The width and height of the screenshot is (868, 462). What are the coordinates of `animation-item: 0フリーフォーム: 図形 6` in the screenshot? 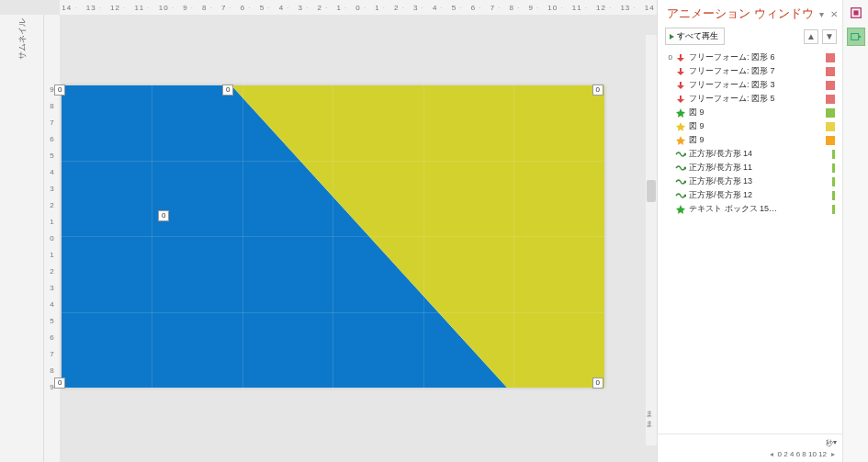 It's located at (751, 57).